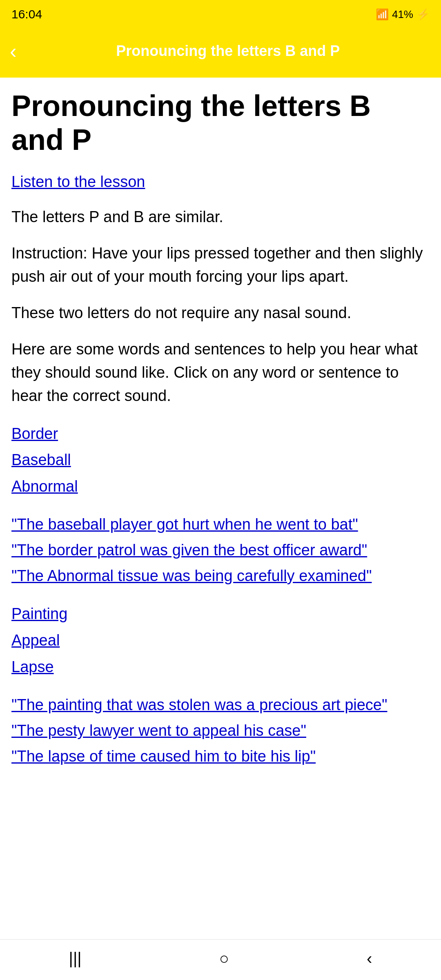 The height and width of the screenshot is (980, 441). What do you see at coordinates (27, 14) in the screenshot?
I see `status-time: 16:04` at bounding box center [27, 14].